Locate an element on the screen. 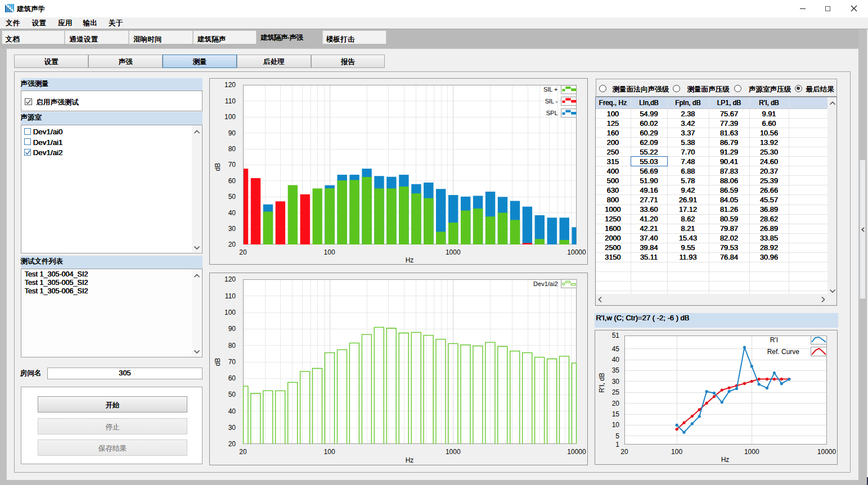 The image size is (868, 485). svg-text: 51 is located at coordinates (616, 336).